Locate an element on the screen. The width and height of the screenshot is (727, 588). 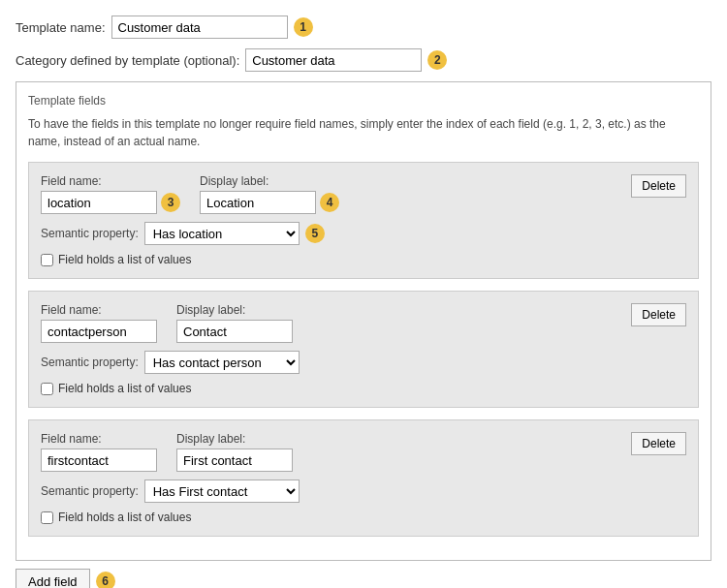
field-name-badge-0: 3 is located at coordinates (171, 202).